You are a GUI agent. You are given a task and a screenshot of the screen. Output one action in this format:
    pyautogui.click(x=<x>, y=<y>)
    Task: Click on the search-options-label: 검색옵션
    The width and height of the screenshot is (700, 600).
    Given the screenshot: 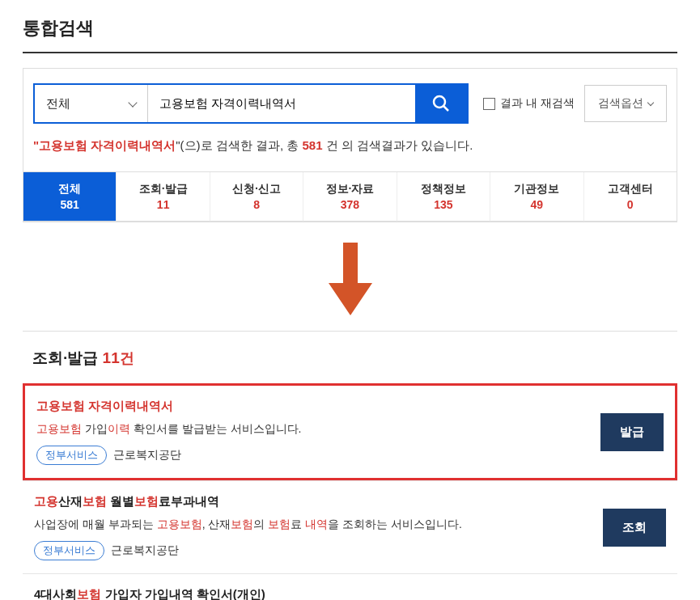 What is the action you would take?
    pyautogui.click(x=621, y=104)
    